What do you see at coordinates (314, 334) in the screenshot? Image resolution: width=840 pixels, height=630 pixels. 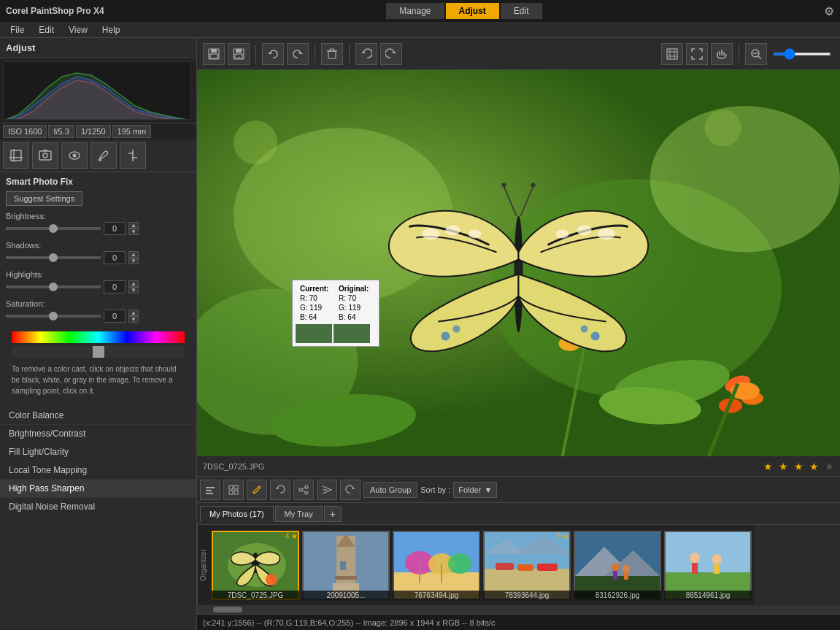 I see `current-swatch` at bounding box center [314, 334].